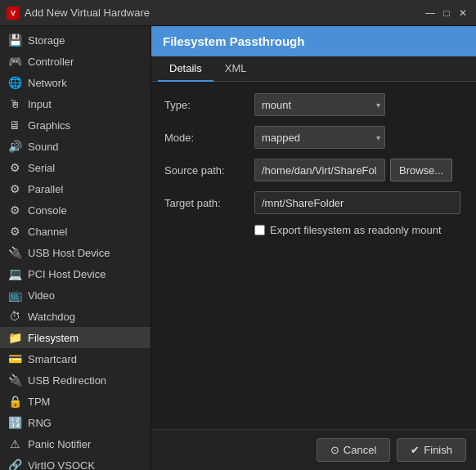  I want to click on sidebar-label-panic: Panic Notifier, so click(59, 445).